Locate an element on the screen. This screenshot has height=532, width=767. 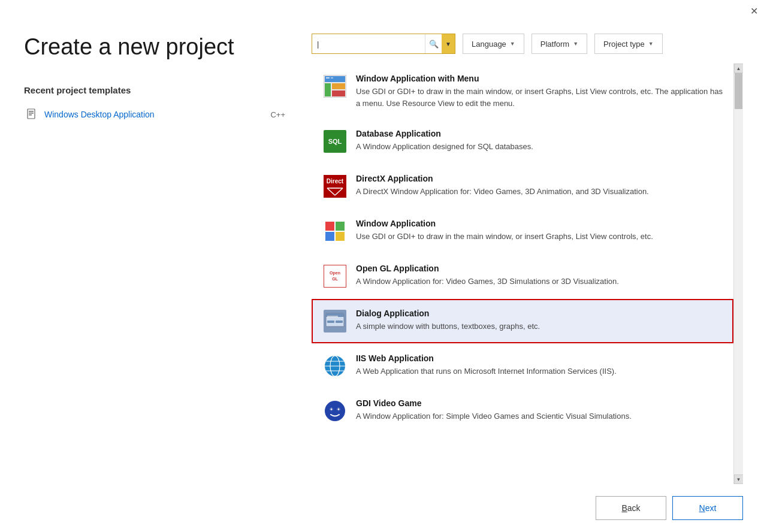
back-button: Back is located at coordinates (631, 508).